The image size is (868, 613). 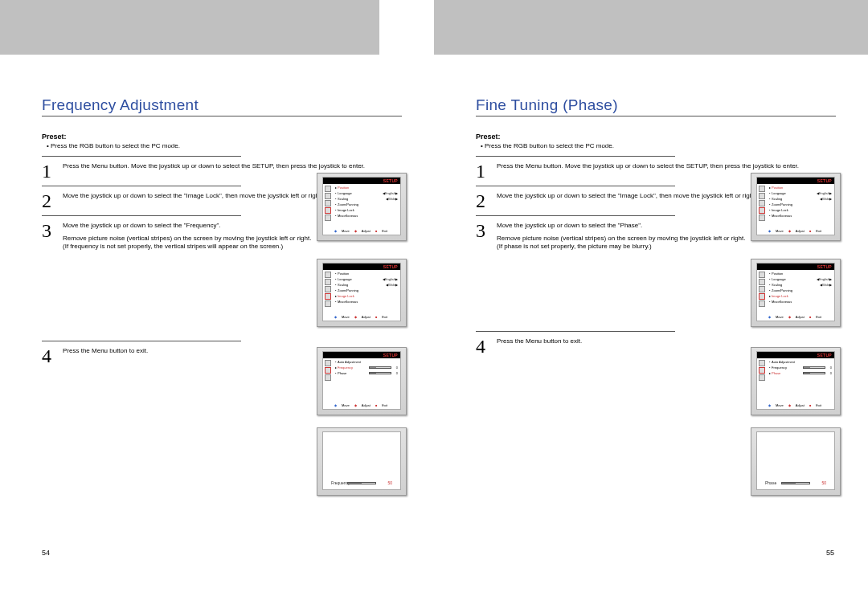 What do you see at coordinates (407, 27) in the screenshot?
I see `header-gap` at bounding box center [407, 27].